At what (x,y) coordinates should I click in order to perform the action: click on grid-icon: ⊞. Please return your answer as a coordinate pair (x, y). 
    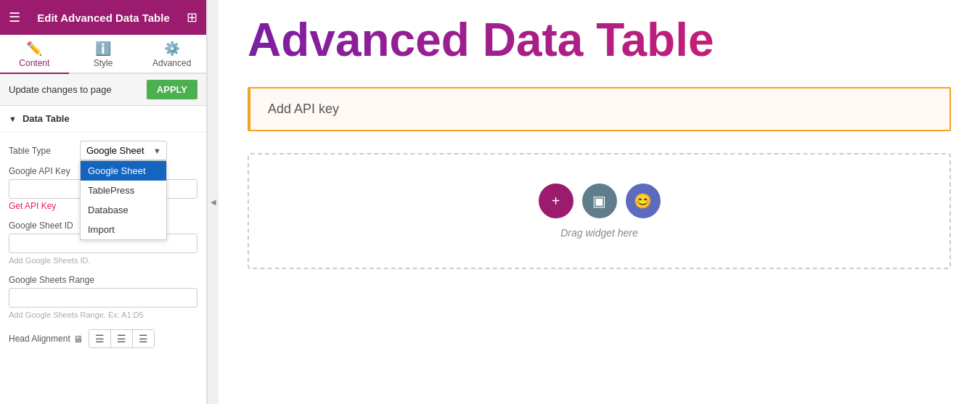
    Looking at the image, I should click on (192, 17).